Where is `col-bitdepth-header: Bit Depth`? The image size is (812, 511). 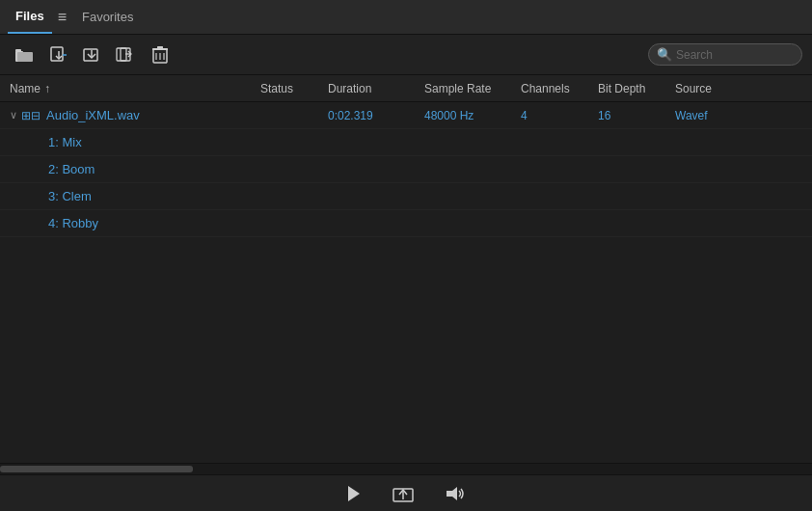 col-bitdepth-header: Bit Depth is located at coordinates (636, 89).